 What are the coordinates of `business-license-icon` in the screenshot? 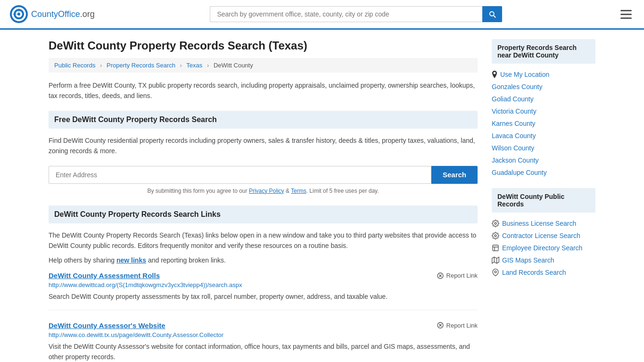 It's located at (495, 223).